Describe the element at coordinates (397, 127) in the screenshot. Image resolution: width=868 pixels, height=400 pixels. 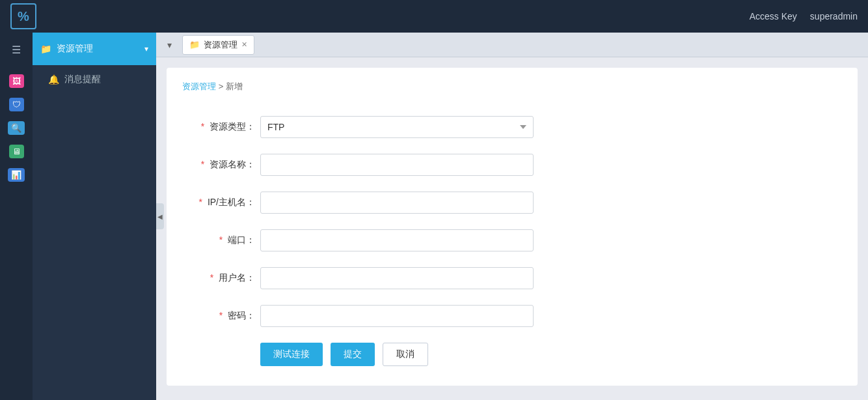
I see `resource-type-select: FTP SFTP SSH 数据库` at that location.